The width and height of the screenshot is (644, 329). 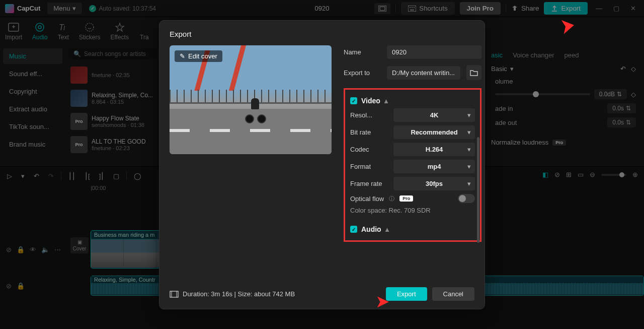 What do you see at coordinates (413, 101) in the screenshot?
I see `section-video: ✓ Video ▴` at bounding box center [413, 101].